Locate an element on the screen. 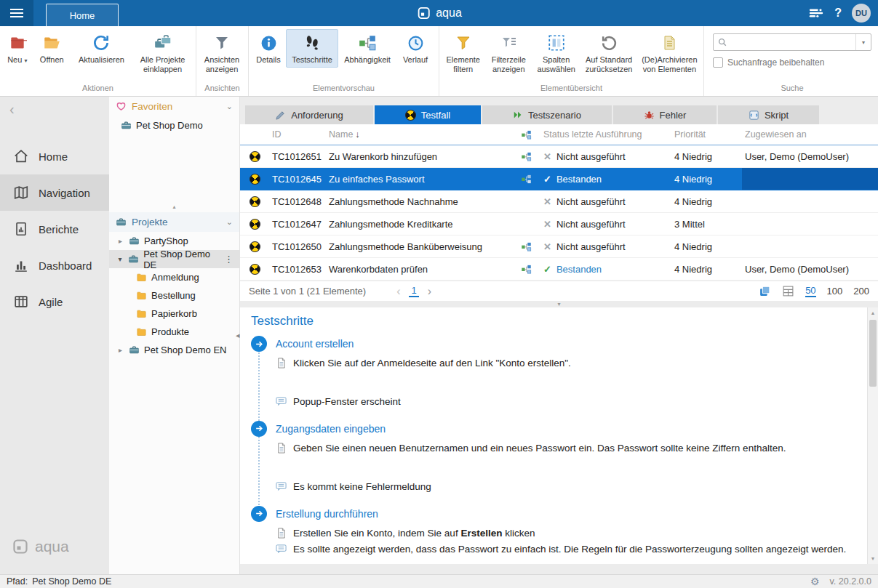 Image resolution: width=878 pixels, height=588 pixels. teststep-title-link: Erstellung durchführen is located at coordinates (327, 514).